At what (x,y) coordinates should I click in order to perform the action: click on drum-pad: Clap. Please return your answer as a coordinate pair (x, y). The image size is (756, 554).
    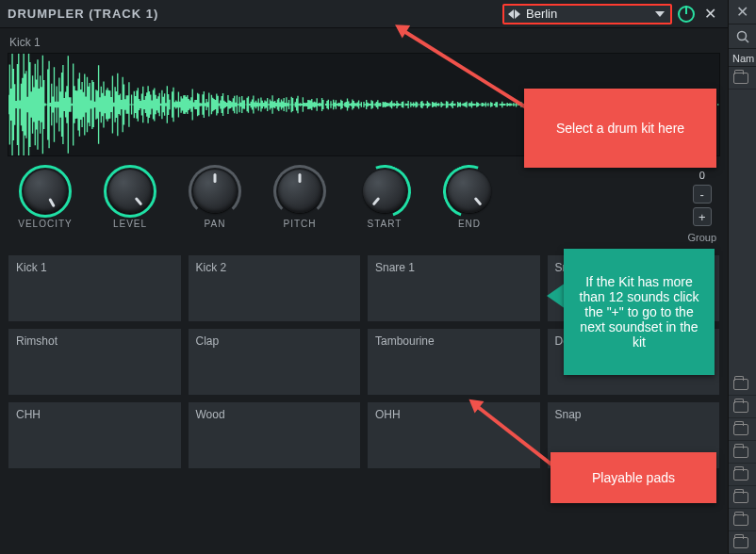
    Looking at the image, I should click on (275, 362).